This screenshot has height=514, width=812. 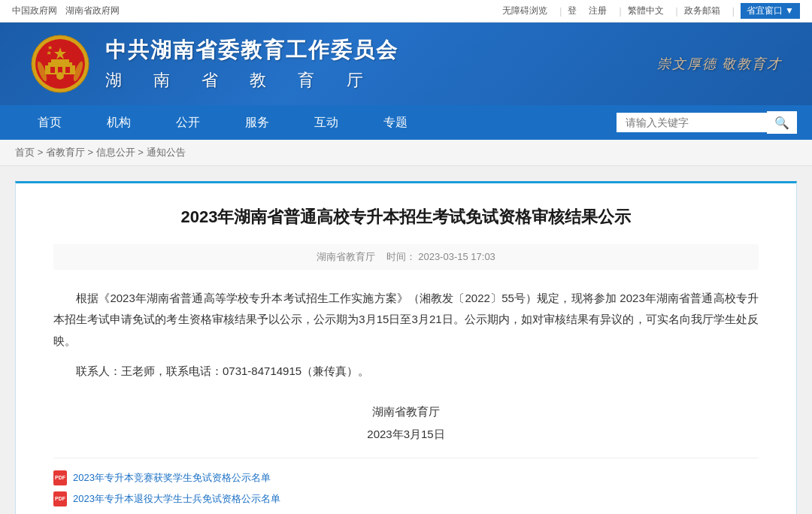 What do you see at coordinates (406, 478) in the screenshot?
I see `attachment-1: 2023年专升本竞赛获奖学生免试资格公示名单` at bounding box center [406, 478].